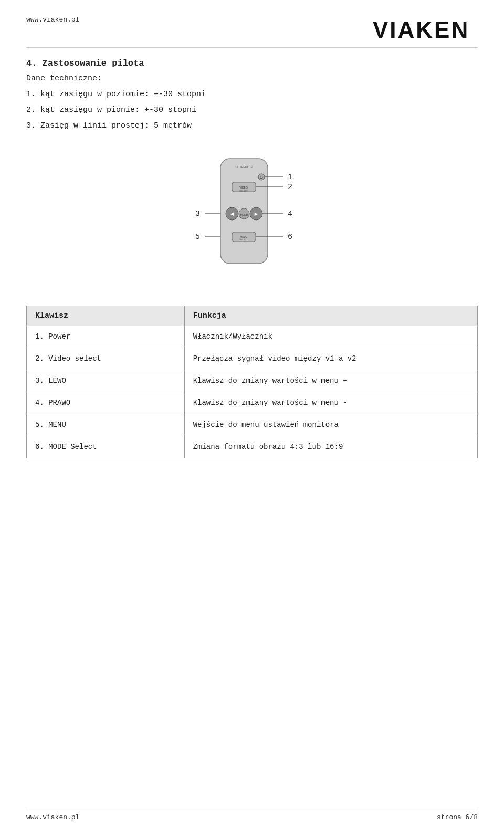  Describe the element at coordinates (252, 337) in the screenshot. I see `table-row: 1. PowerWłącznik/Wyłącznik` at that location.